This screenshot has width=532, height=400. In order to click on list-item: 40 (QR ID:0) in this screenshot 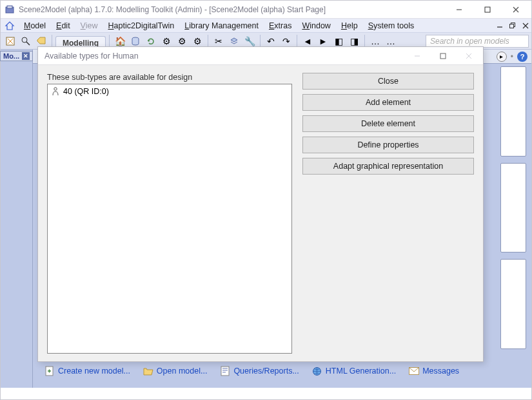, I will do `click(170, 91)`.